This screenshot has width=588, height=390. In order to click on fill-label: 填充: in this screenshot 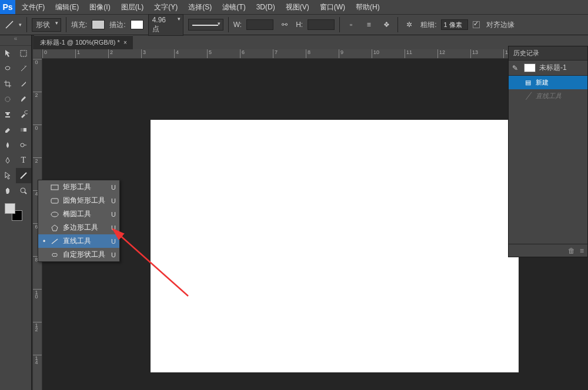, I will do `click(79, 25)`.